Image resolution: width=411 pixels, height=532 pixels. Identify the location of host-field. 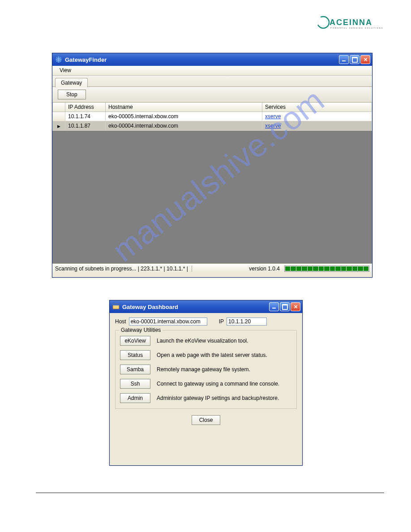
(168, 322).